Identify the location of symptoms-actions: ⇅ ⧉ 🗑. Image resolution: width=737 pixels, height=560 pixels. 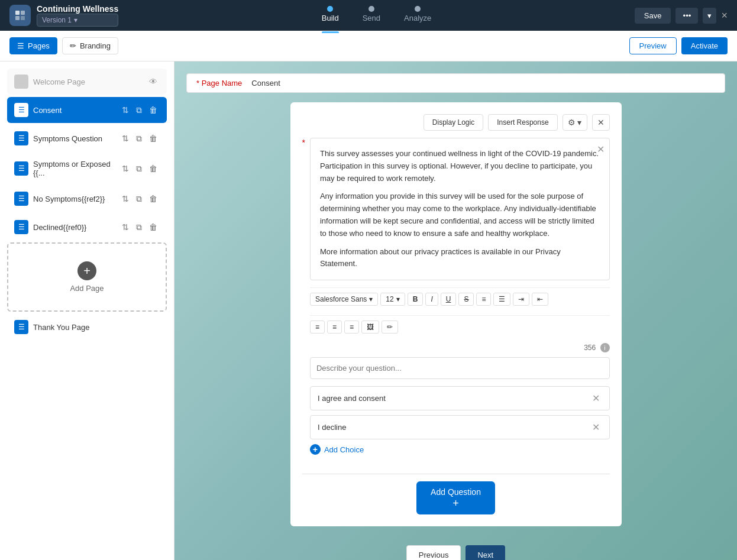
(140, 138).